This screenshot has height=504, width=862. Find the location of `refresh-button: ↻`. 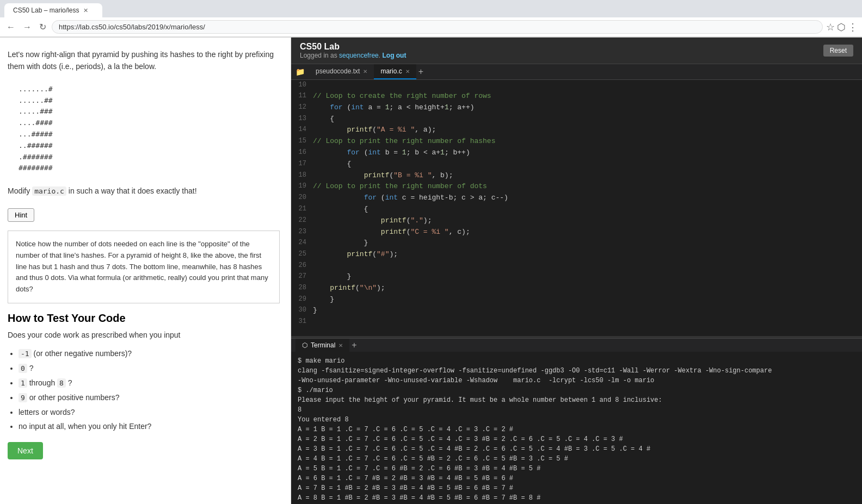

refresh-button: ↻ is located at coordinates (42, 27).